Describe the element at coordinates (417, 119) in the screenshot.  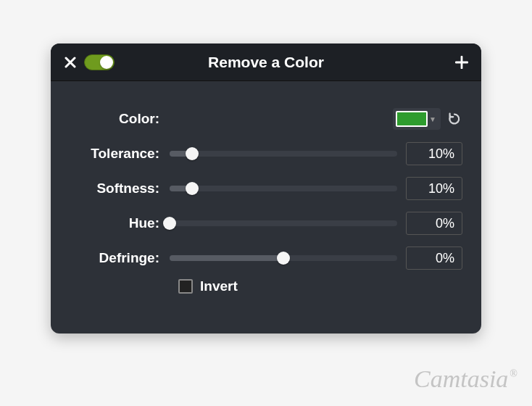
I see `color-picker-button: ▼` at that location.